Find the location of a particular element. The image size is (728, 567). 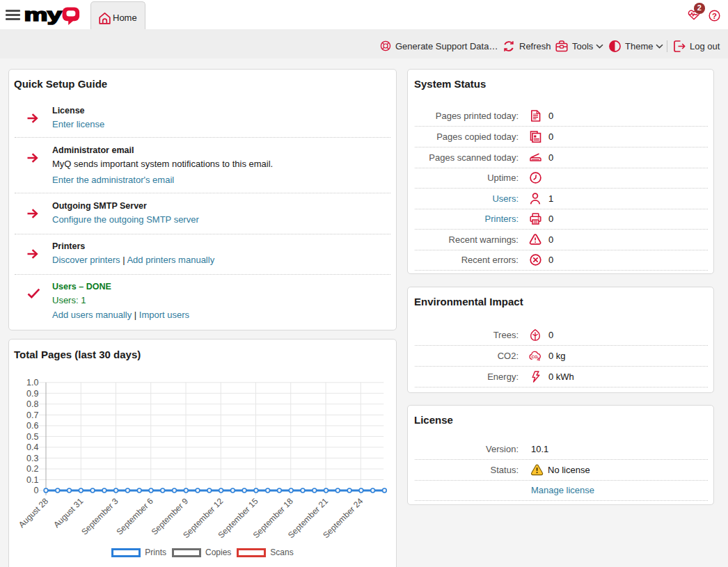

svg-text: 0.4 is located at coordinates (32, 447).